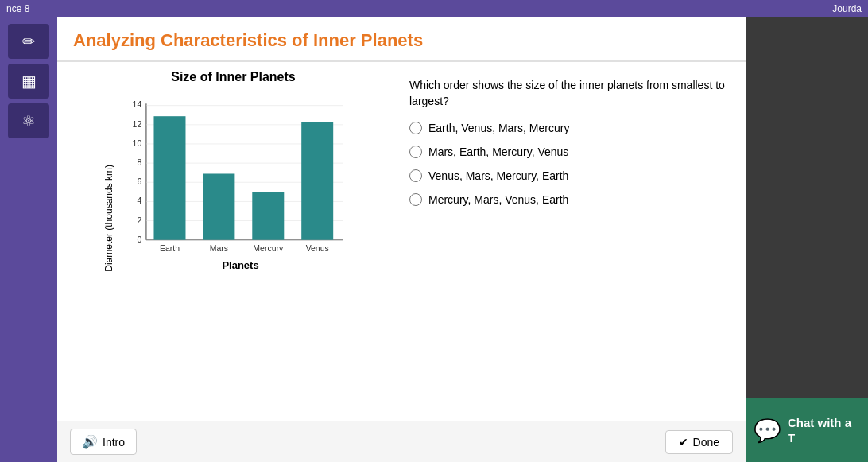 This screenshot has width=868, height=462. Describe the element at coordinates (109, 218) in the screenshot. I see `y-axis-label: Diameter (thousands km)` at that location.